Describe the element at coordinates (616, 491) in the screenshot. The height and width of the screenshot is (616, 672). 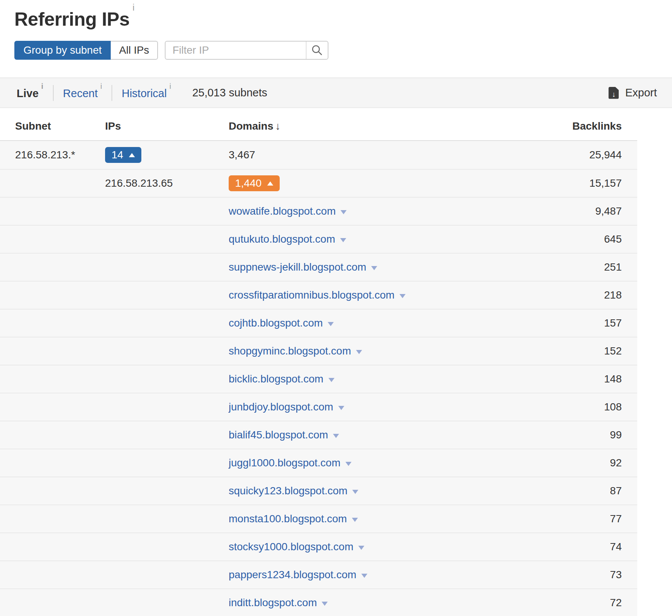
I see `backlinks-value: 87` at that location.